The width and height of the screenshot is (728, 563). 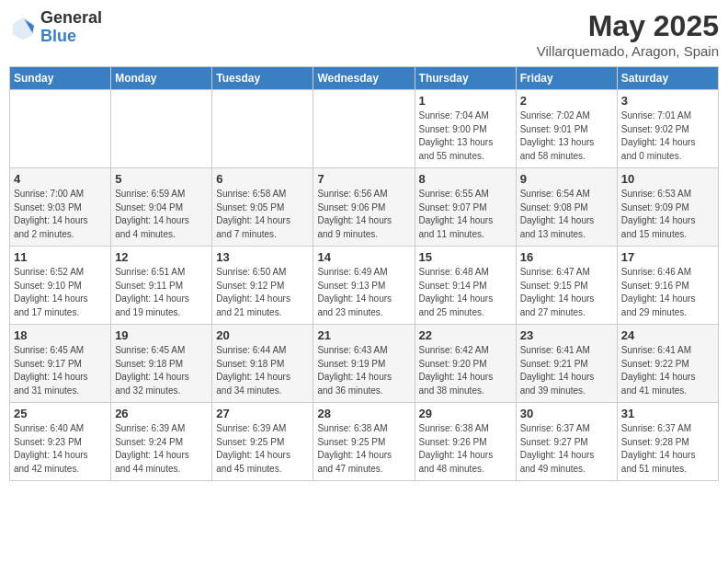 I want to click on day-info: Sunrise: 6:49 AM Sunset: 9:13 PM Dayligh…, so click(x=364, y=293).